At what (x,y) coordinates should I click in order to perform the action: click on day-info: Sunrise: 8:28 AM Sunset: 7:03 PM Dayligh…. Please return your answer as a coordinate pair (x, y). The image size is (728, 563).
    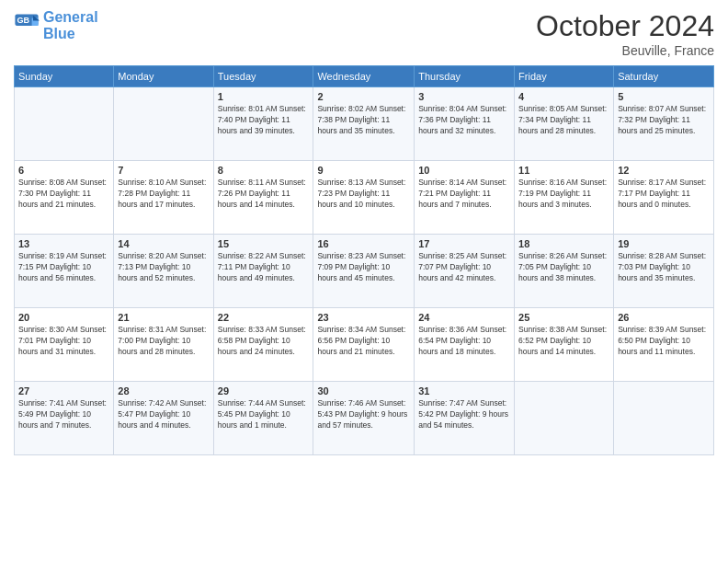
    Looking at the image, I should click on (664, 268).